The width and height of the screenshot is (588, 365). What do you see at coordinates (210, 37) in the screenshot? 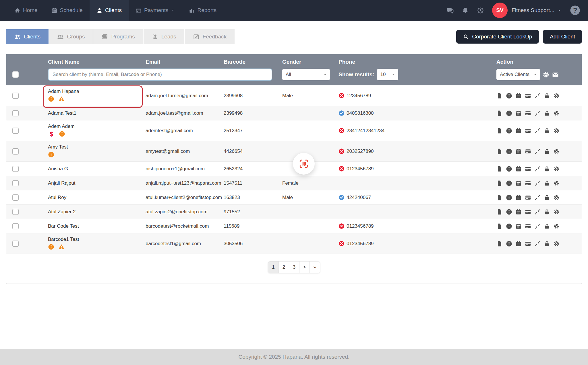
I see `tab-feedback: Feedback` at bounding box center [210, 37].